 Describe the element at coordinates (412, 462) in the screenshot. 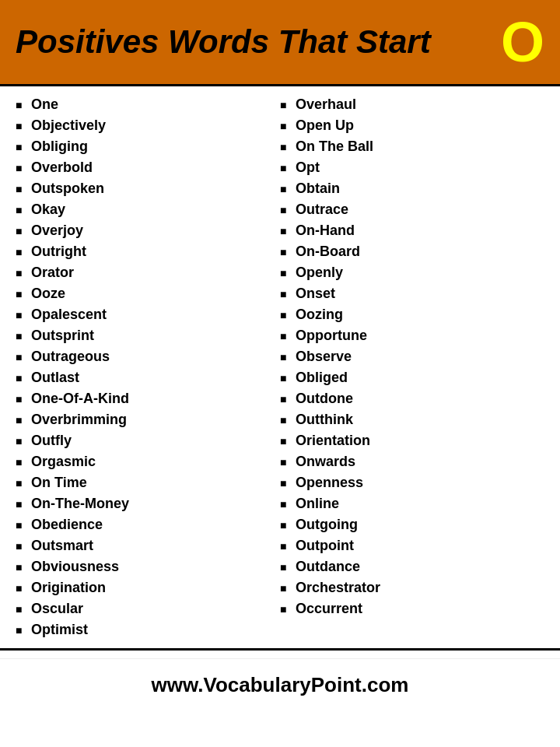

I see `list-item: ■Onwards` at that location.